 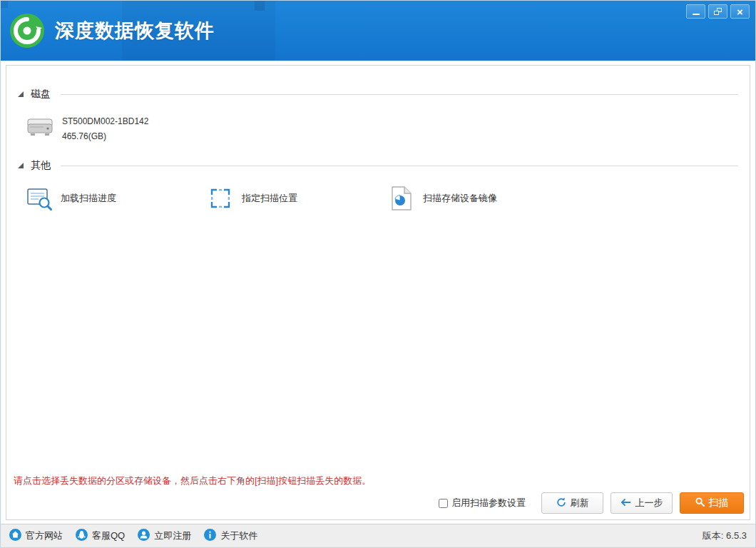 I want to click on scan-button: 扫描, so click(x=712, y=503).